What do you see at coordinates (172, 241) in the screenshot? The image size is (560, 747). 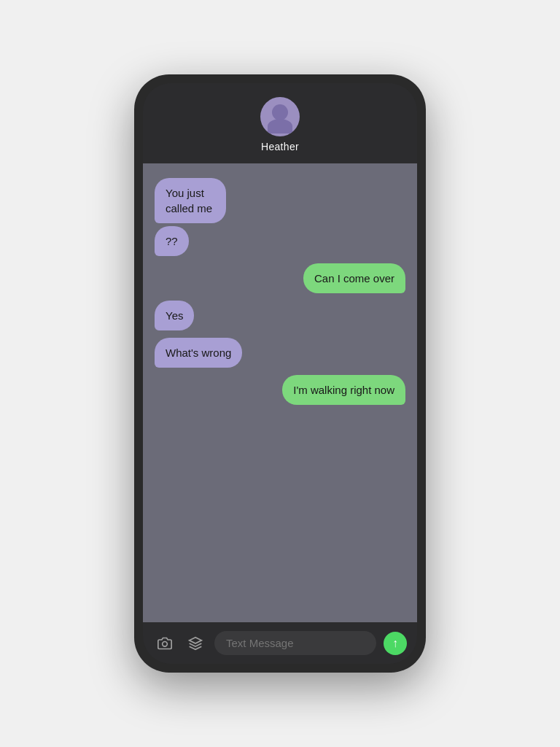 I see `bubble: ??` at bounding box center [172, 241].